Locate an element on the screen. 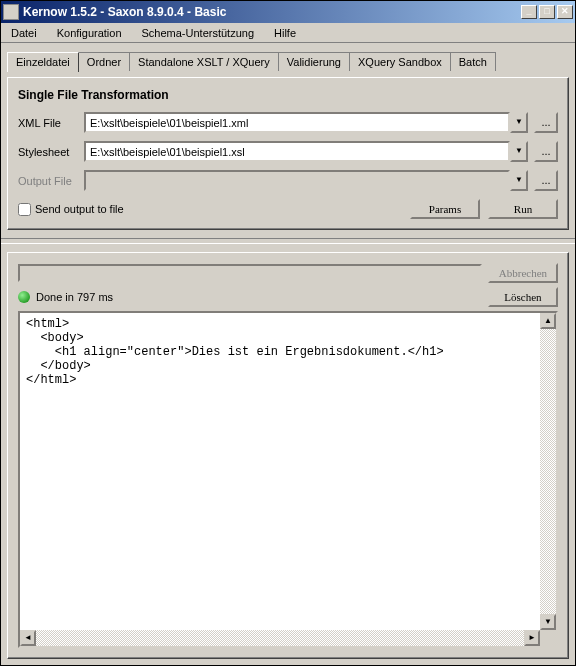 The image size is (576, 666). vertical-scrollbar: ▲ ▼ is located at coordinates (548, 472).